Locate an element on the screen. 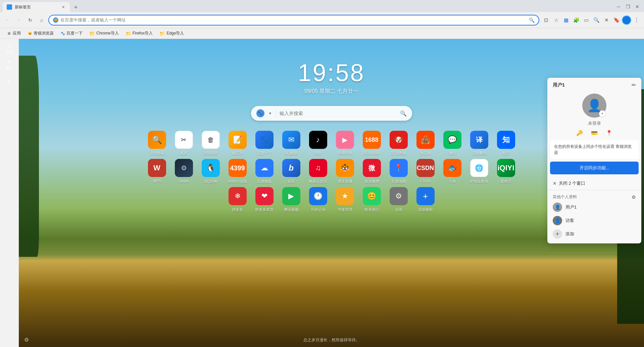 The height and width of the screenshot is (347, 644). app-screenshot: ✂ 截屏 is located at coordinates (184, 143).